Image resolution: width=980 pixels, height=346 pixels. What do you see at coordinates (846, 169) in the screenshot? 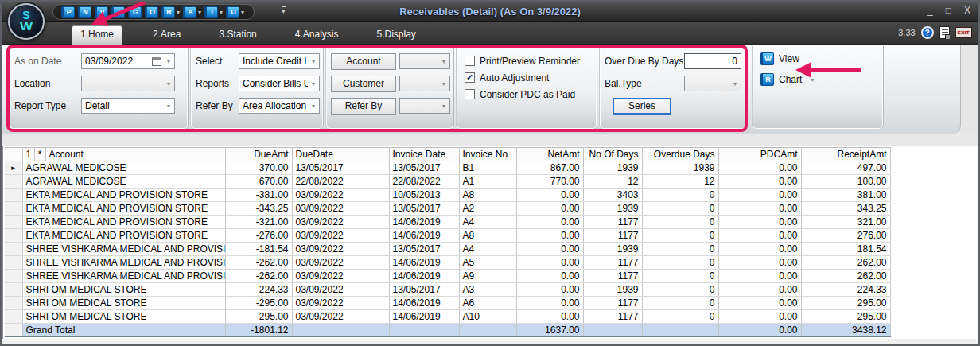
I see `cell-receipt-amt: 497.00` at bounding box center [846, 169].